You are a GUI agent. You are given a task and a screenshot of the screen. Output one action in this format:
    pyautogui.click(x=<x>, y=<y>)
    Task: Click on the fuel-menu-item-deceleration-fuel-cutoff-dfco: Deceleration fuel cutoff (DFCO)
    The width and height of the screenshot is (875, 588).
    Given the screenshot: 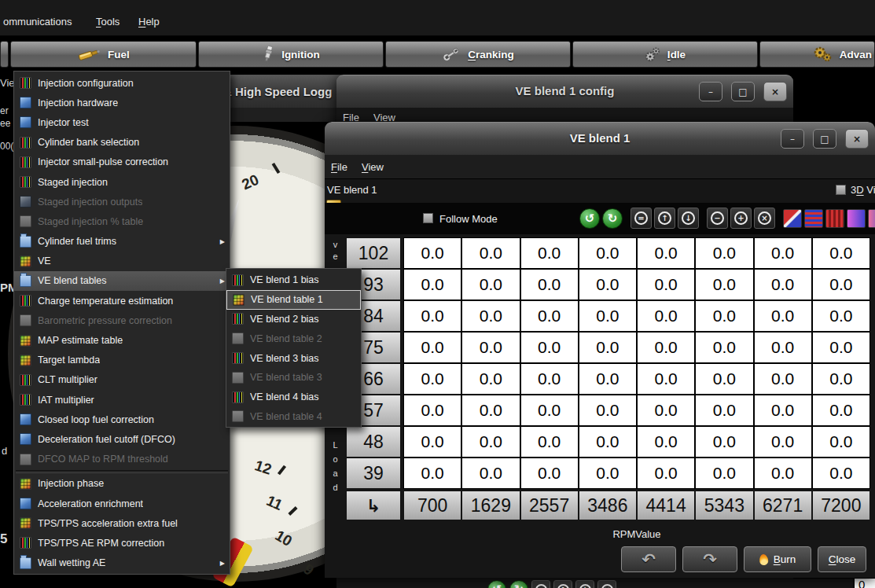 What is the action you would take?
    pyautogui.click(x=122, y=439)
    